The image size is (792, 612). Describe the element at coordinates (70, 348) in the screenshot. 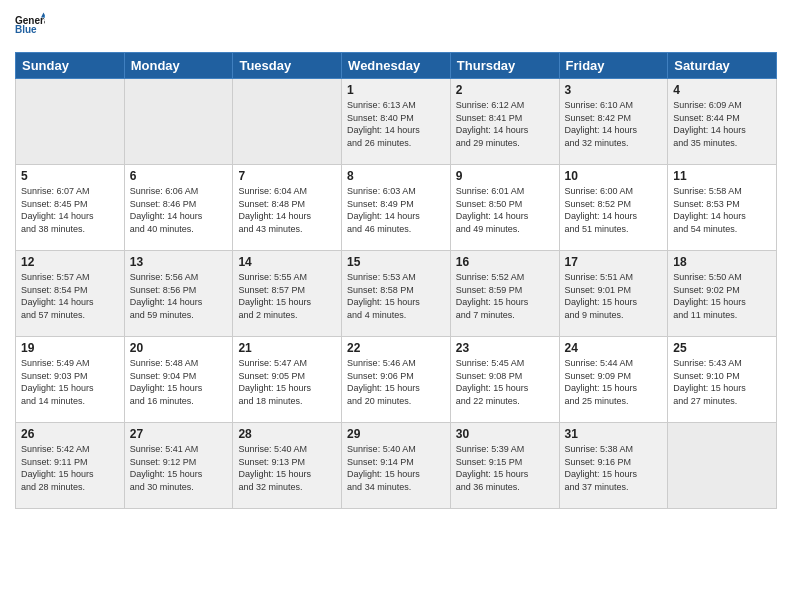

I see `day-number: 19` at that location.